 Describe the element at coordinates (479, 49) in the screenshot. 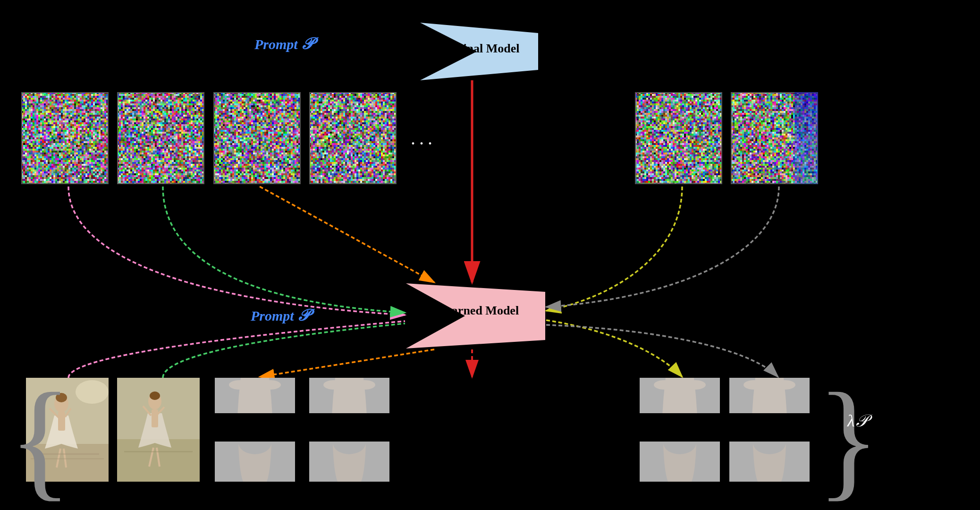

I see `original-model-label: Original Model` at that location.